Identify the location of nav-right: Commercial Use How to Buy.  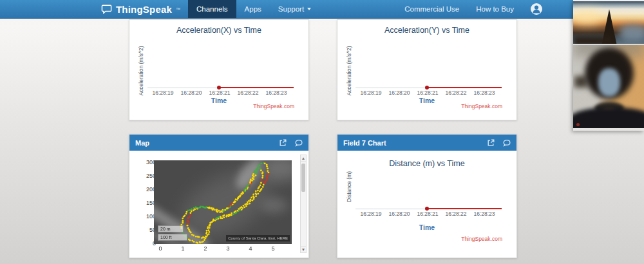
(473, 9).